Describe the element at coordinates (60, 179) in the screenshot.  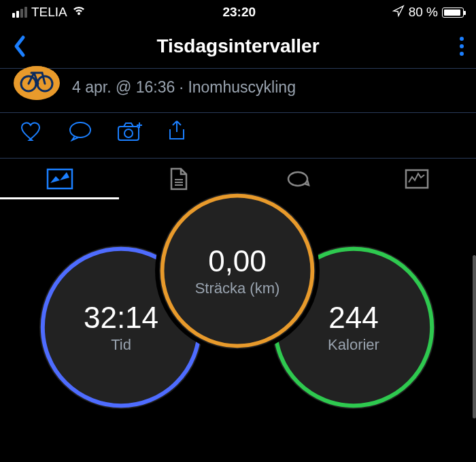
I see `tab-overview` at that location.